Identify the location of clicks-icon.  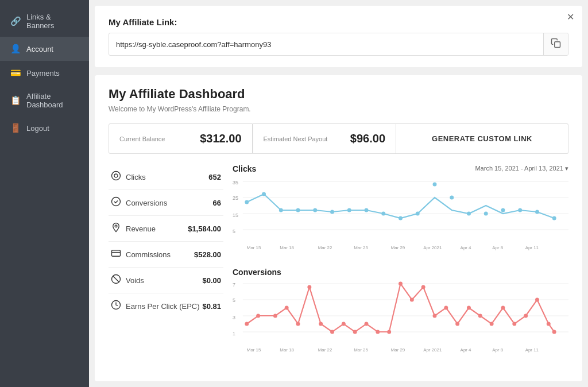
(116, 177).